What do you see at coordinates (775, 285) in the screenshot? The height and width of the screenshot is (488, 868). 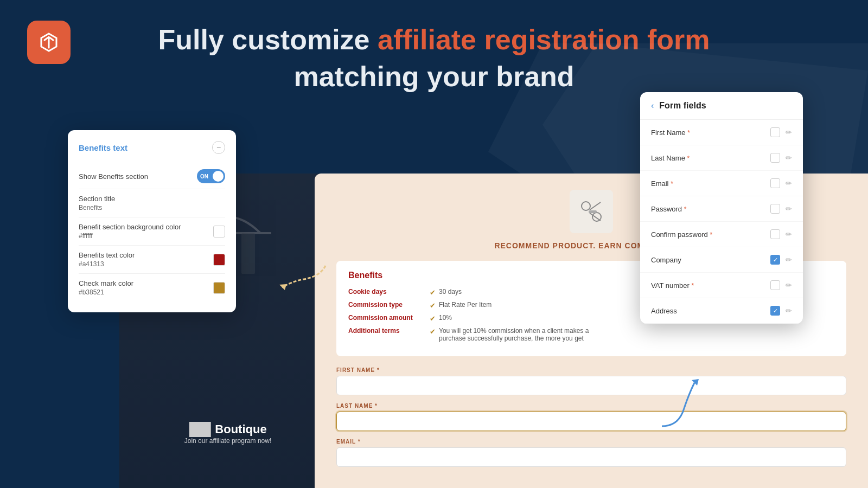 I see `checkbox-vat` at bounding box center [775, 285].